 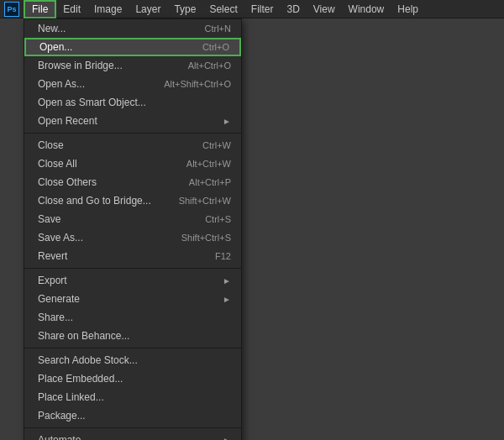 I want to click on menu-open-smart-object-label: Open as Smart Object..., so click(x=92, y=102).